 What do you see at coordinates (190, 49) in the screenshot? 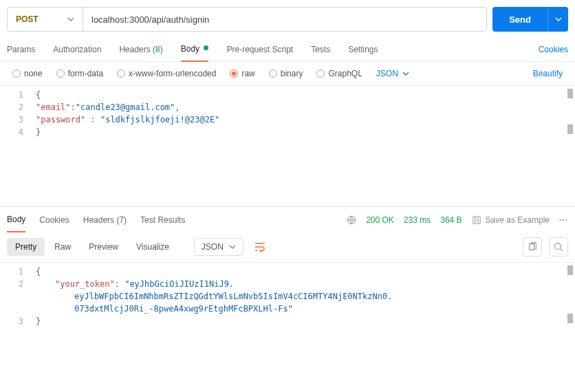
I see `tab-body-label: Body` at bounding box center [190, 49].